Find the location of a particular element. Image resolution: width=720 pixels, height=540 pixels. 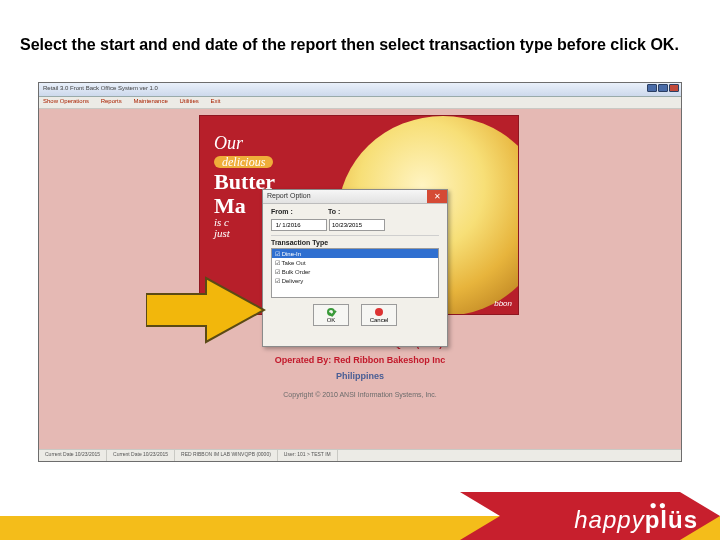

store-info: RED RIBBON IM LAB WINVQPB (0000) Operate… is located at coordinates (360, 368).